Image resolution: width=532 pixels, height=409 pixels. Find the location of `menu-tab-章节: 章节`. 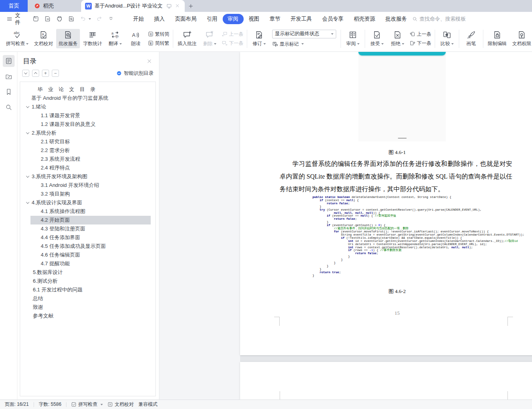

menu-tab-章节: 章节 is located at coordinates (275, 19).